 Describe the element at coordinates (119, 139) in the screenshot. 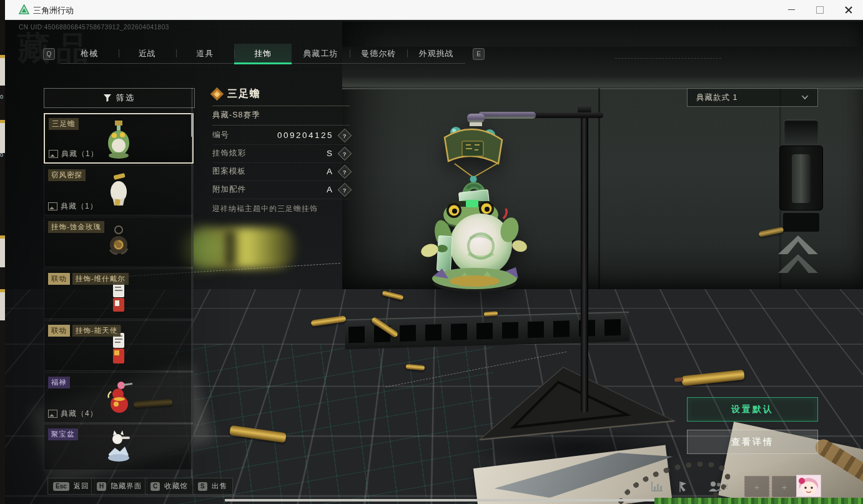

I see `list-item-three-legged-toad: 三足蟾 典藏（1）` at that location.